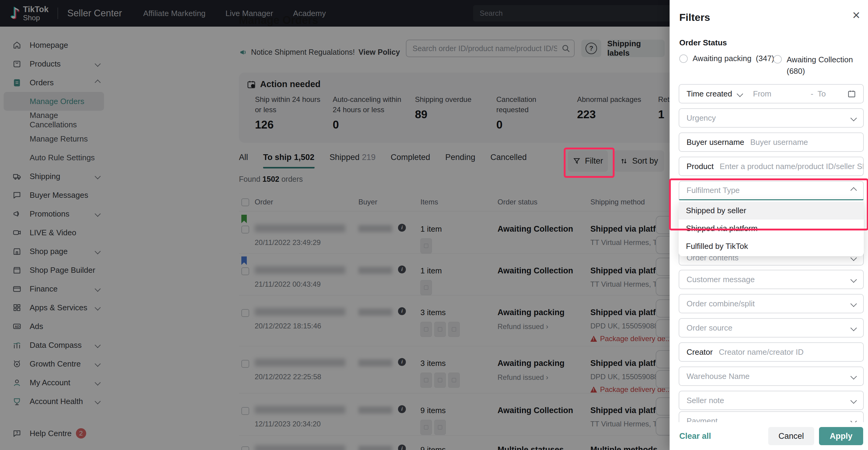 Image resolution: width=868 pixels, height=450 pixels. What do you see at coordinates (695, 18) in the screenshot?
I see `filters-title: Filters` at bounding box center [695, 18].